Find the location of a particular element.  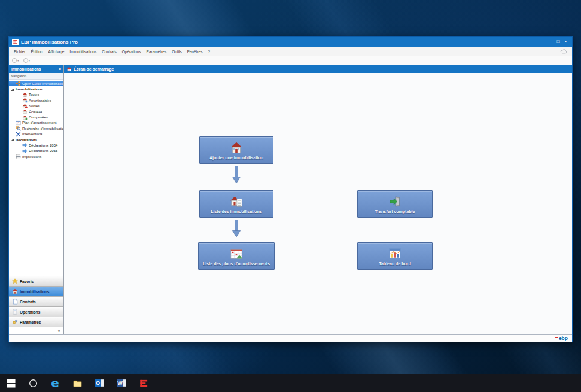

back-button: ▾ is located at coordinates (16, 60).